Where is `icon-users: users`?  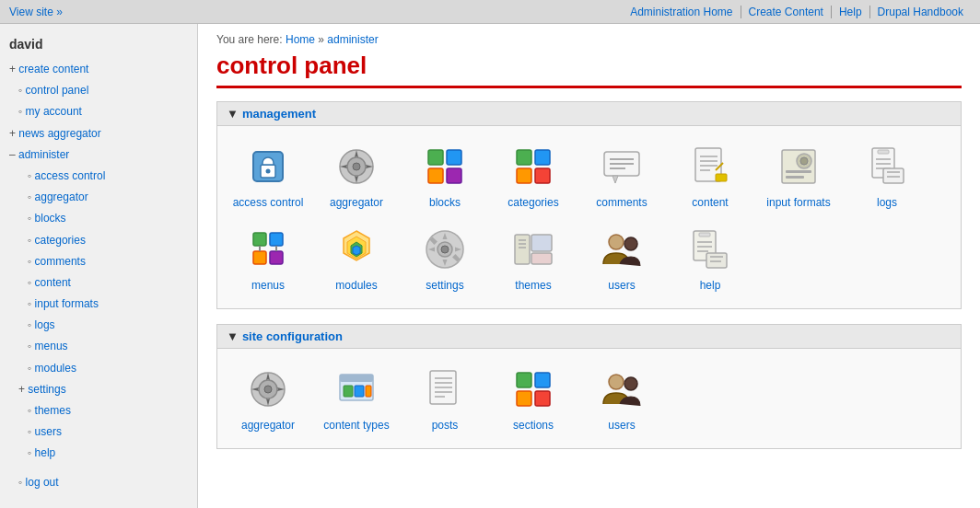 icon-users: users is located at coordinates (622, 259).